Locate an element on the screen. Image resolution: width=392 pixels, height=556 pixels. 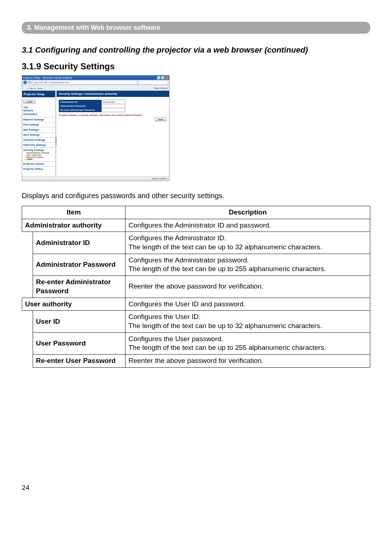
table-row: Administrator authority Configures the A… is located at coordinates (196, 225).